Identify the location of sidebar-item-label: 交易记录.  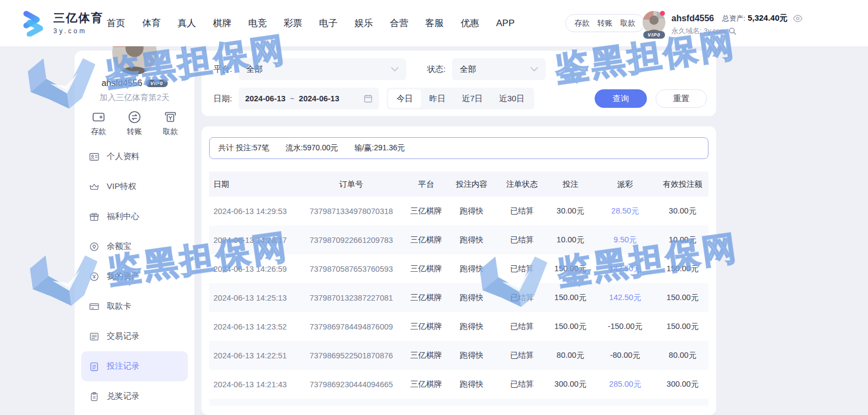
(123, 337).